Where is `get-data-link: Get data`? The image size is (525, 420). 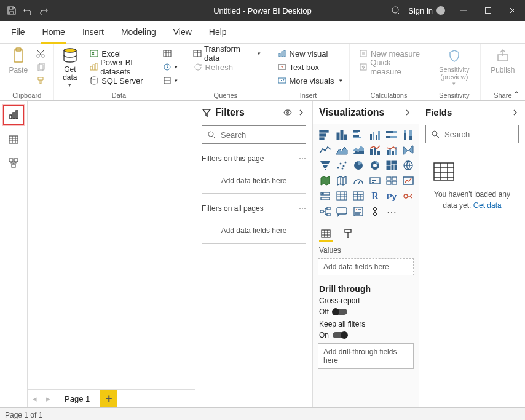
get-data-link: Get data is located at coordinates (488, 205).